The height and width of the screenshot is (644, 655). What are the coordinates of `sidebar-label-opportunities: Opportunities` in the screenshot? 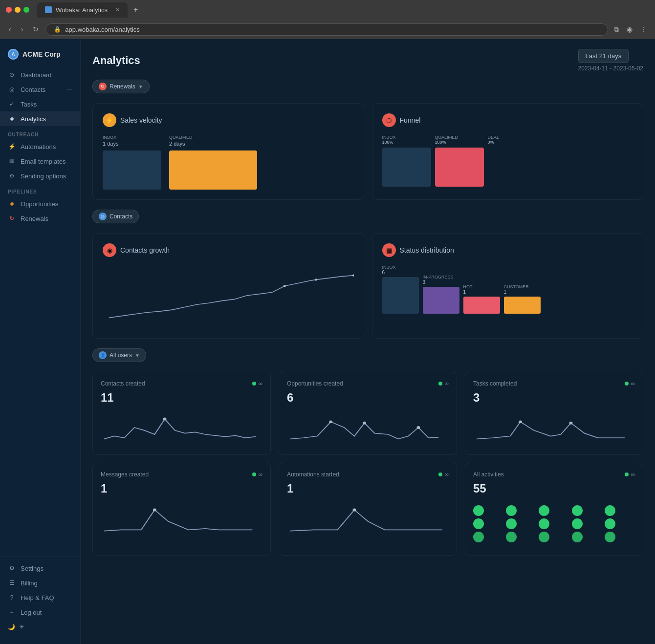 It's located at (39, 204).